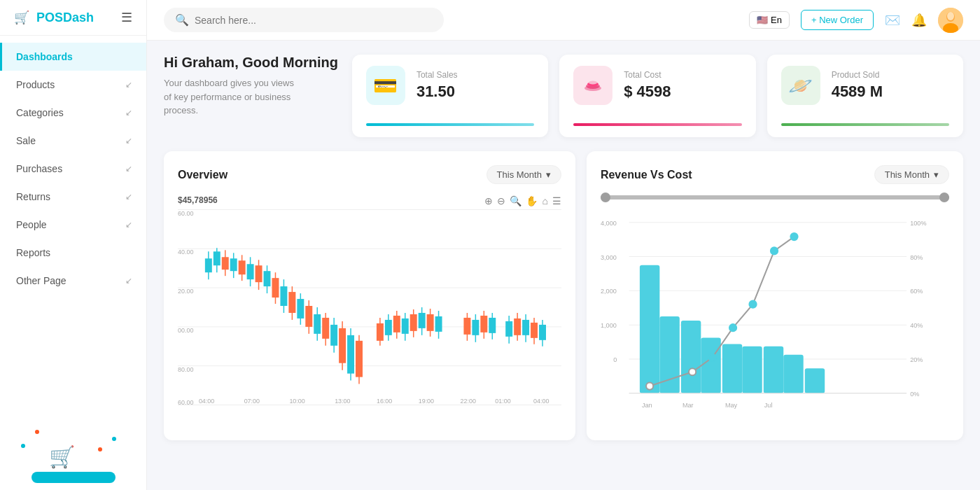 The width and height of the screenshot is (980, 490). Describe the element at coordinates (647, 92) in the screenshot. I see `stat-value-total-cost: $ 4598` at that location.